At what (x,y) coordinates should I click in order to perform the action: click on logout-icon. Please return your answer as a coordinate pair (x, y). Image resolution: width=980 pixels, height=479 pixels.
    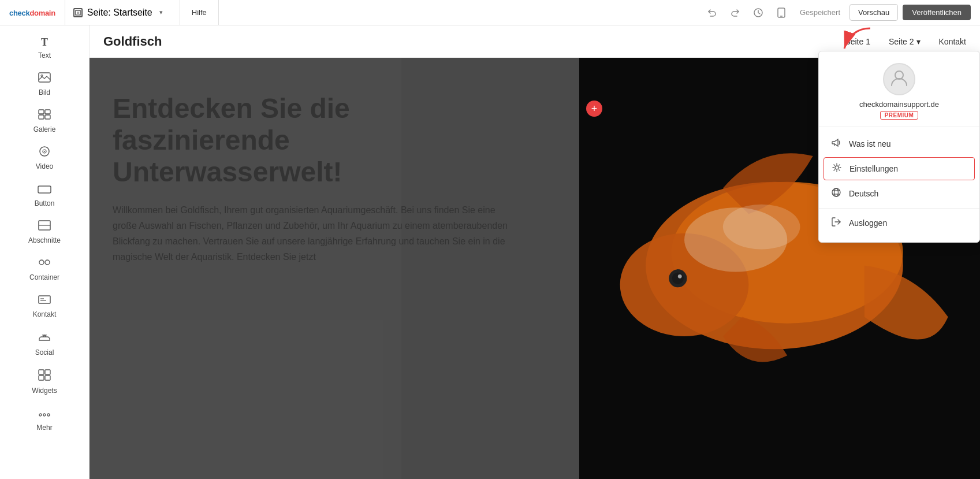
    Looking at the image, I should click on (836, 223).